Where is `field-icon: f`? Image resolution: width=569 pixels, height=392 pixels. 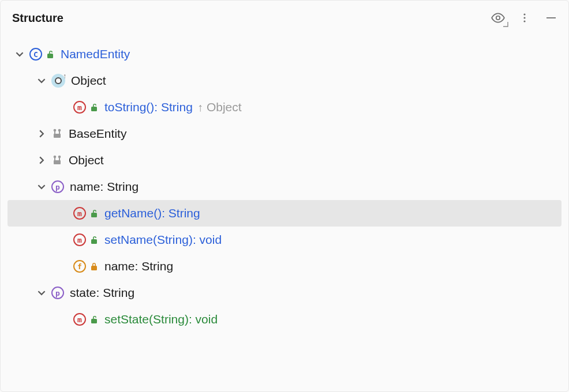
field-icon: f is located at coordinates (80, 266).